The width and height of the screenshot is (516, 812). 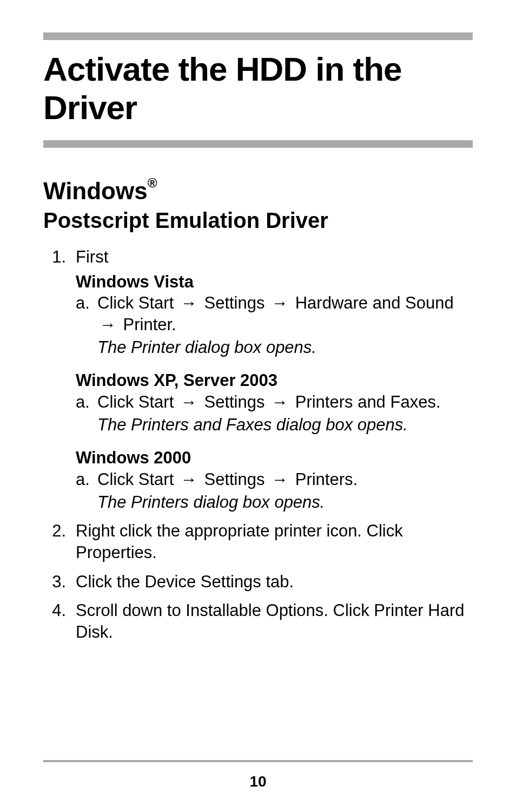 What do you see at coordinates (258, 89) in the screenshot?
I see `page-title: Activate the HDD in the Driver` at bounding box center [258, 89].